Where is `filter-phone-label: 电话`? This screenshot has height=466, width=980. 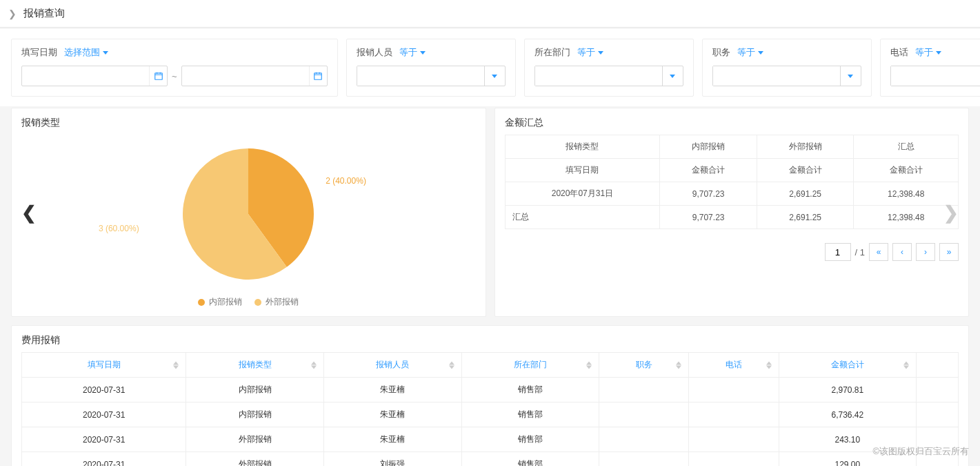 filter-phone-label: 电话 is located at coordinates (899, 52).